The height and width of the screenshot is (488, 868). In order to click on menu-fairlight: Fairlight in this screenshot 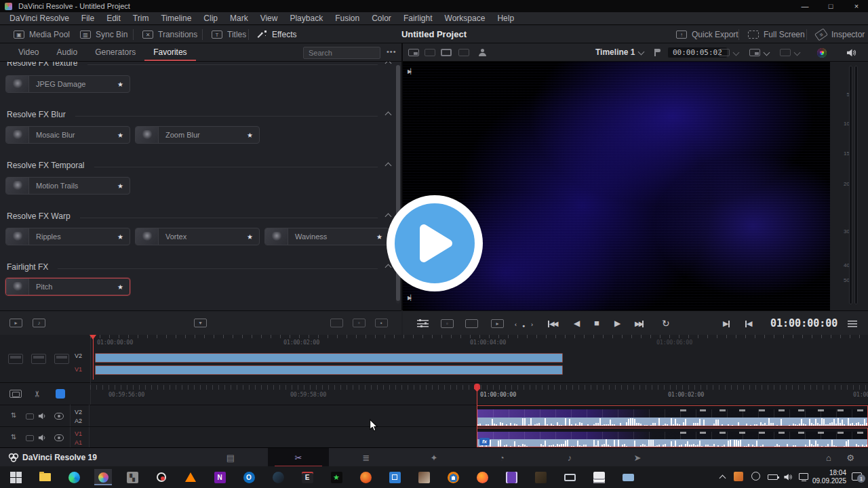, I will do `click(418, 18)`.